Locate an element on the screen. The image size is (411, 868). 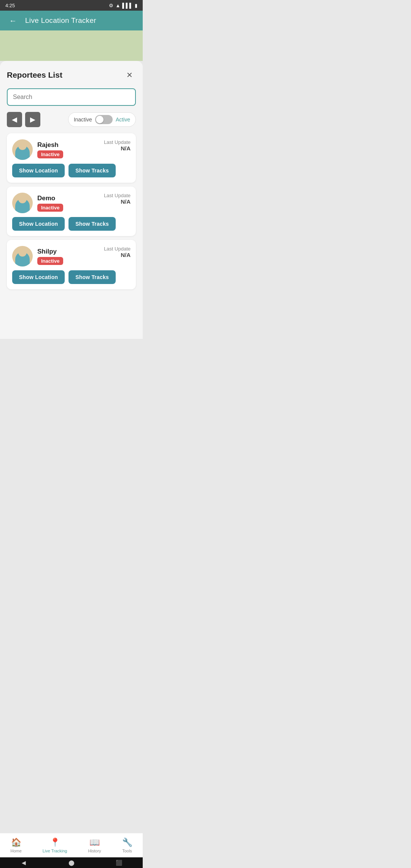
card-right-2: Last Update N/A is located at coordinates (117, 199).